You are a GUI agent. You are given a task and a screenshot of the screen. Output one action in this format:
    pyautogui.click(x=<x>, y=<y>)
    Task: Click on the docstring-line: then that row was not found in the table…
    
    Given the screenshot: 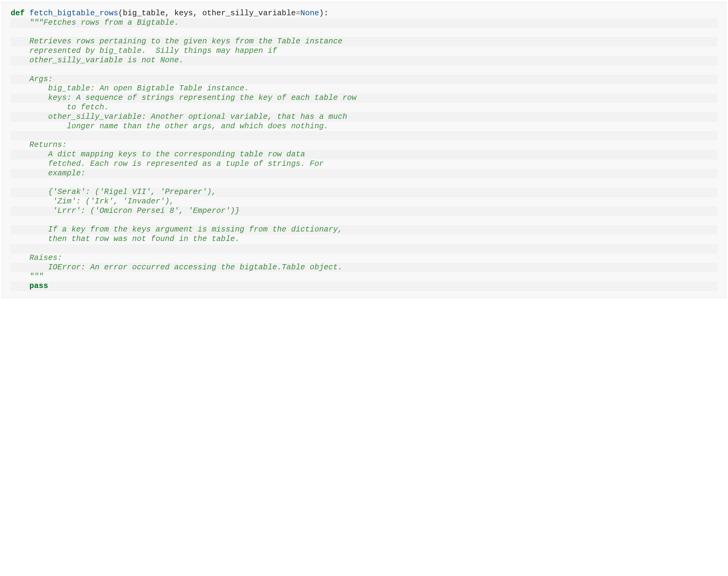 What is the action you would take?
    pyautogui.click(x=135, y=239)
    